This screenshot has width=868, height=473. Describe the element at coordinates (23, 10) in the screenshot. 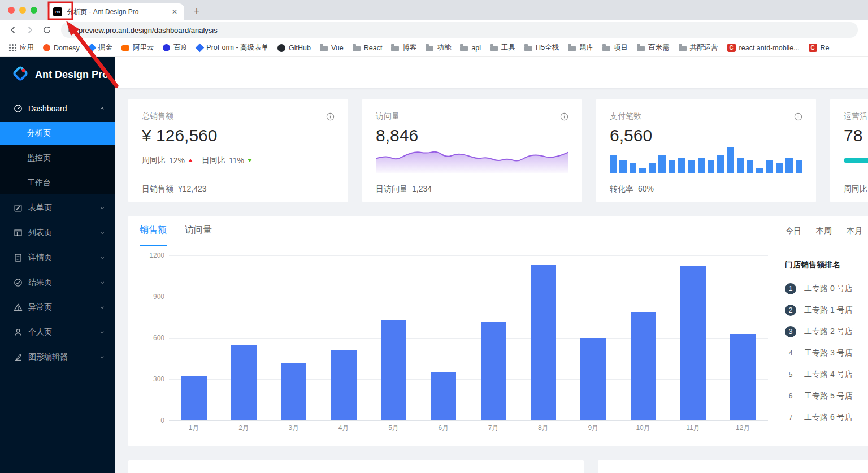

I see `minimize-window-button` at that location.